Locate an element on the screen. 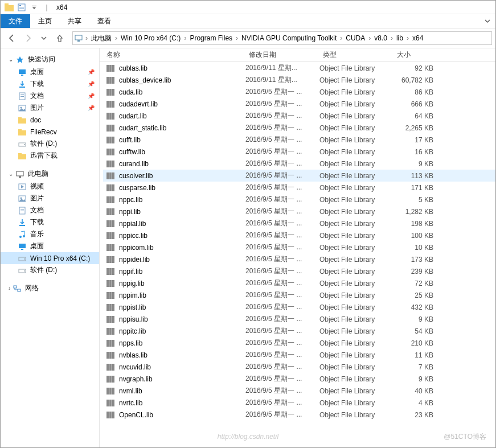  file-row: cusolver.lib2016/9/5 星期一 ...Object File … is located at coordinates (300, 175).